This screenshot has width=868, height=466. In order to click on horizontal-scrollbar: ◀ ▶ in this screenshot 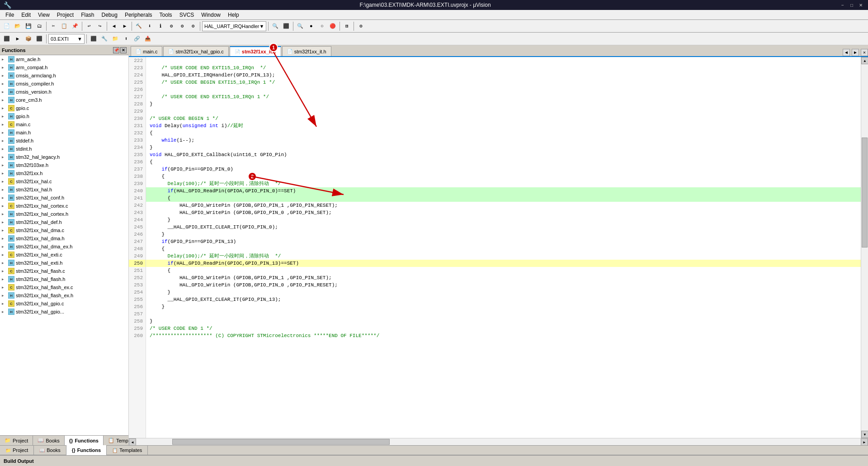, I will do `click(498, 442)`.